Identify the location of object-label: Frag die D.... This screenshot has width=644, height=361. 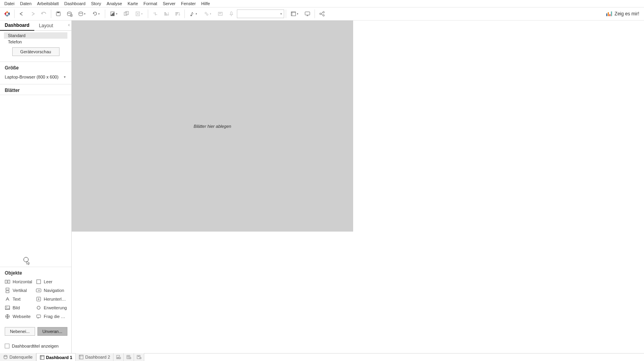
(56, 316).